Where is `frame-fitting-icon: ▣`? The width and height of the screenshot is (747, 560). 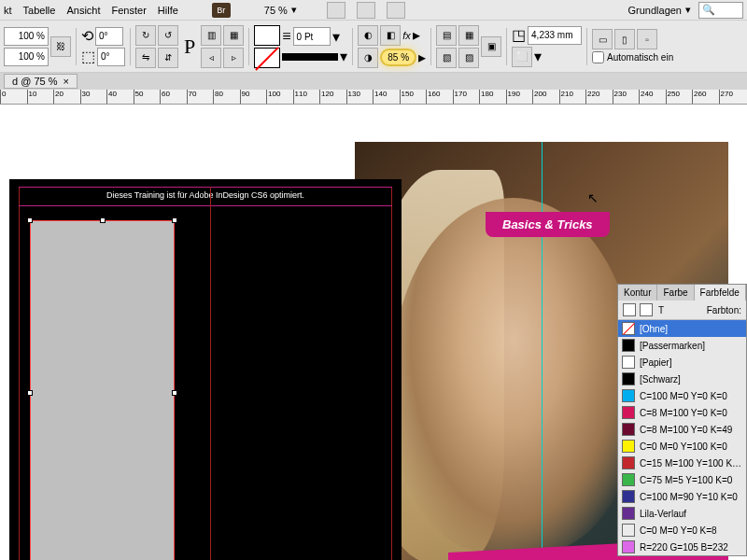
frame-fitting-icon: ▣ is located at coordinates (491, 47).